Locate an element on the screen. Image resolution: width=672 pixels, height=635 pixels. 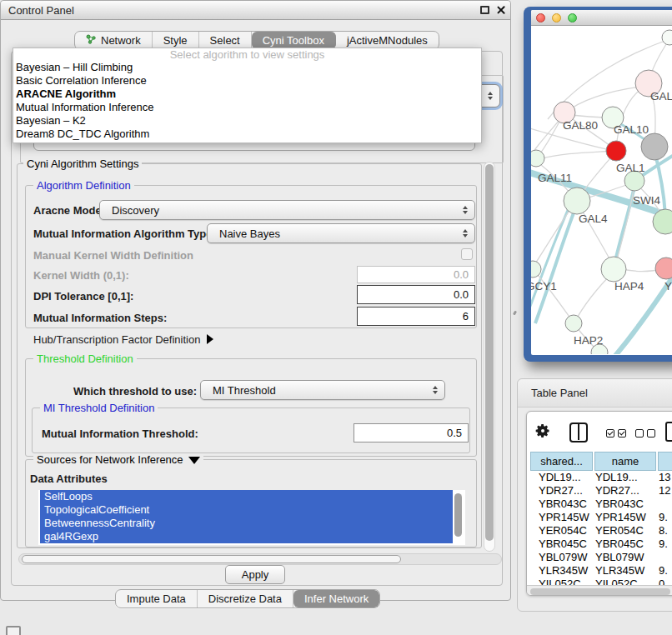
mi-algorithm-type-value: Naive Bayes is located at coordinates (250, 233).